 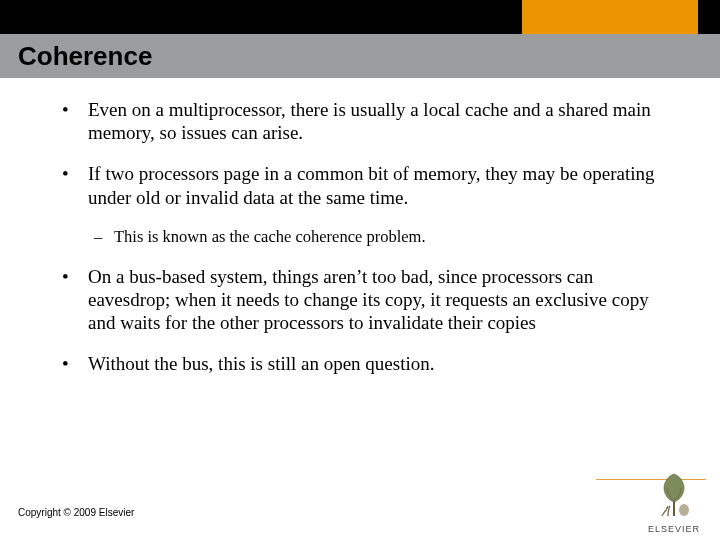 What do you see at coordinates (383, 237) in the screenshot?
I see `sub-bullet-item: – This is known as the cache coherence p…` at bounding box center [383, 237].